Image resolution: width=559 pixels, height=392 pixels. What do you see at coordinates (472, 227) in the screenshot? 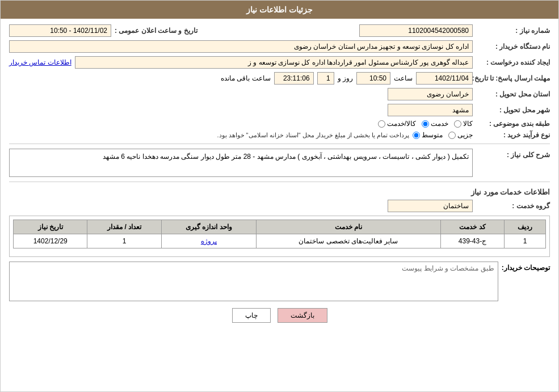
I see `col-kod: کد خدمت` at bounding box center [472, 227].